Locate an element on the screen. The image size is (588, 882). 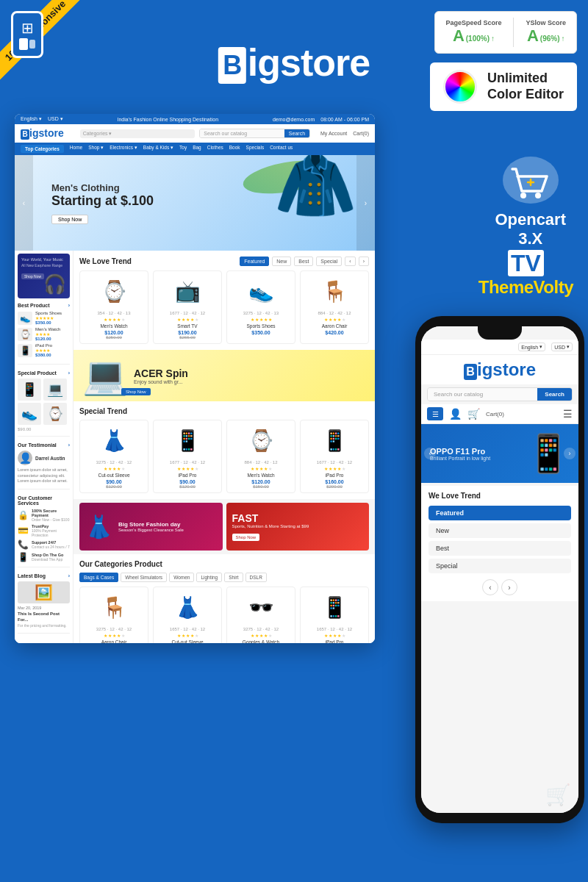
testimonial-author: 👤 Darrel Austin is located at coordinates (44, 458).